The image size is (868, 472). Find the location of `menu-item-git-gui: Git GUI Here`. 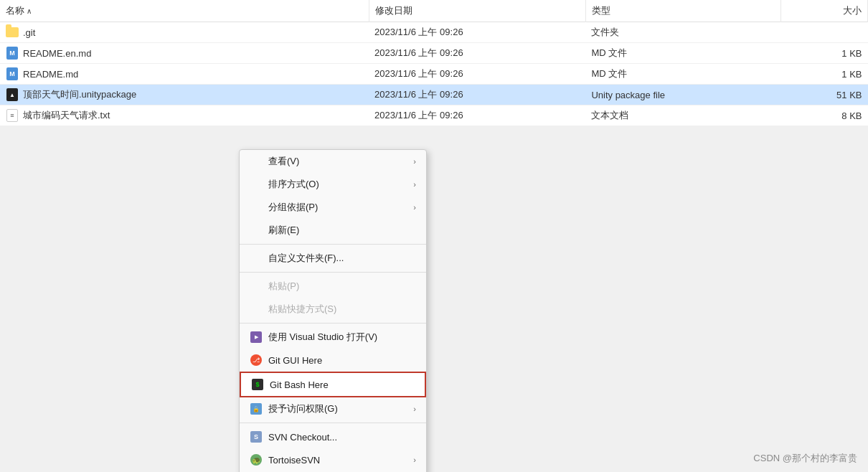

menu-item-git-gui: Git GUI Here is located at coordinates (333, 360).